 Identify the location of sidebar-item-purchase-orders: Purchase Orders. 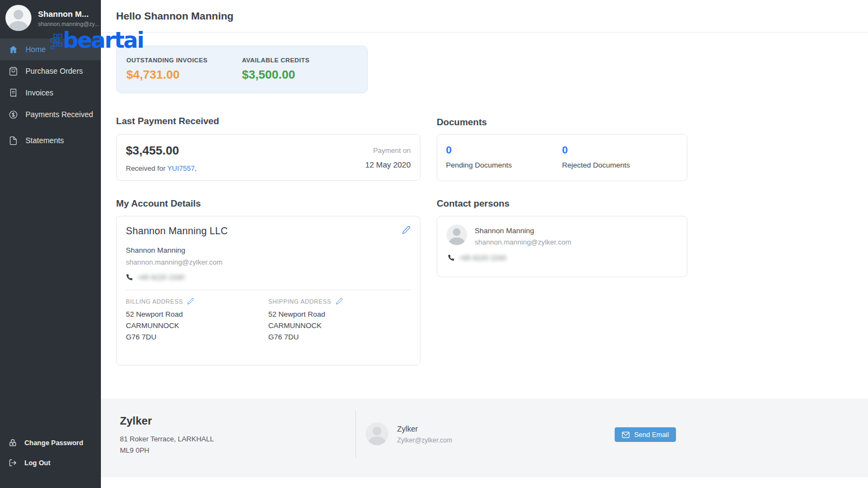
(50, 71).